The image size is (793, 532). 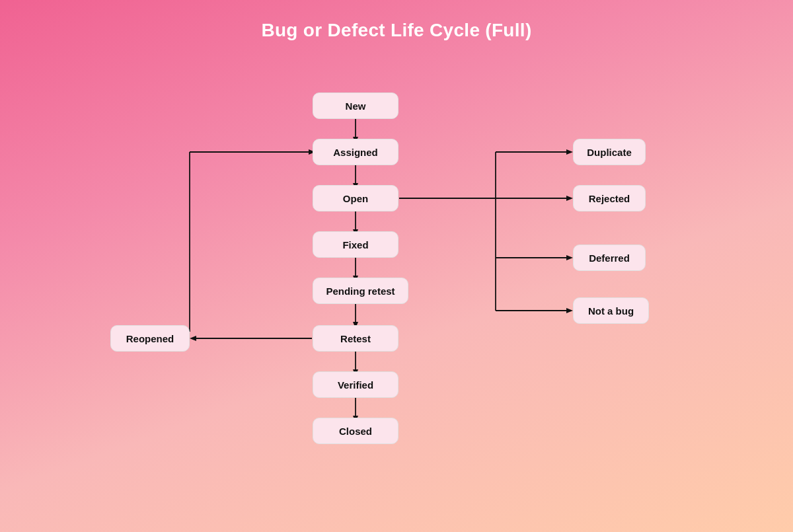 What do you see at coordinates (609, 152) in the screenshot?
I see `node-duplicate: Duplicate` at bounding box center [609, 152].